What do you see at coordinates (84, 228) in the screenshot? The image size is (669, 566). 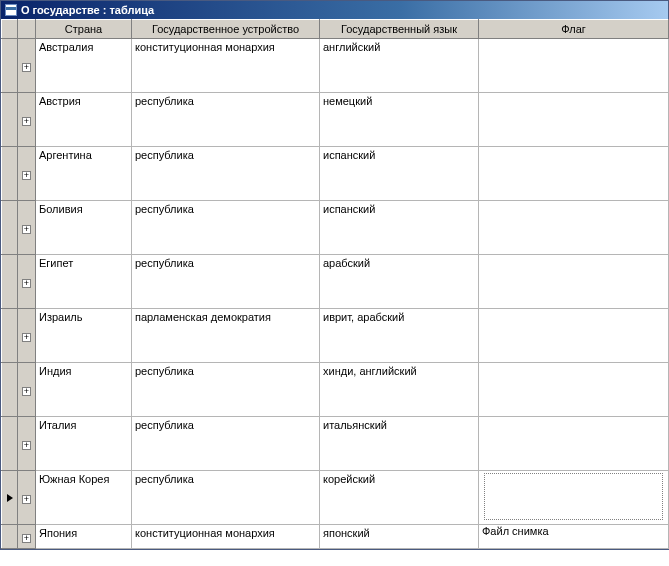 I see `cell-country: Боливия` at bounding box center [84, 228].